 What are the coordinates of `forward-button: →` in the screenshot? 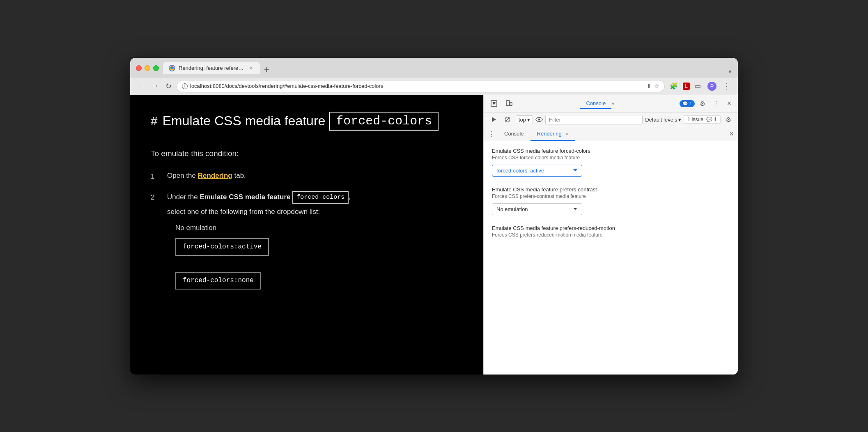 It's located at (155, 86).